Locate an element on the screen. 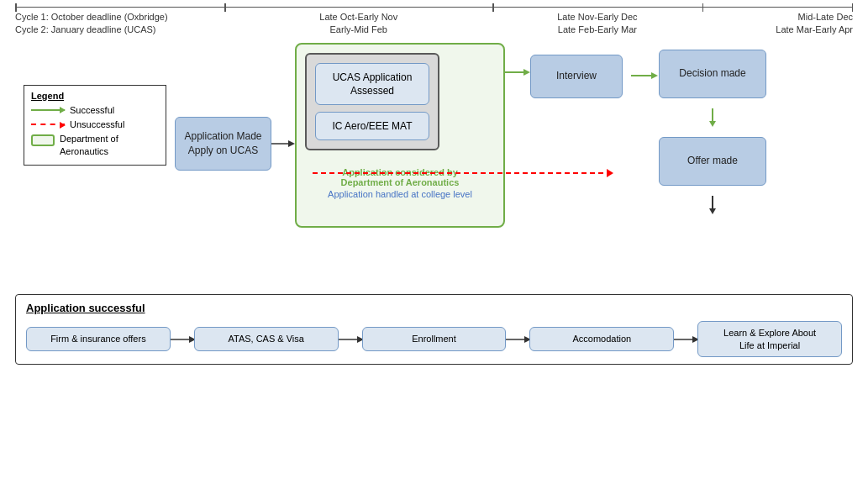 This screenshot has width=868, height=484. interview-box: Interview is located at coordinates (576, 76).